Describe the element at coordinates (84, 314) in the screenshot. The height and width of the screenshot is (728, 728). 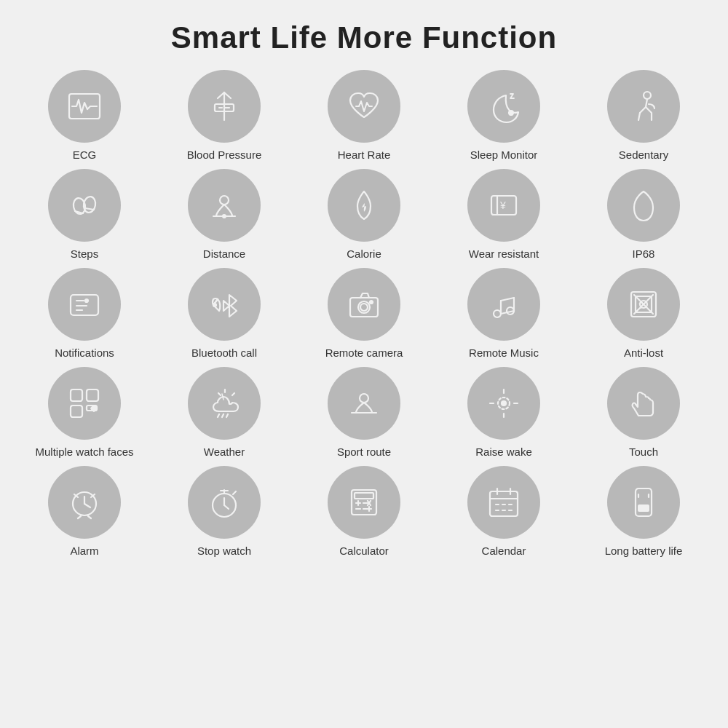
I see `feature-item-notifications: Notifications` at that location.